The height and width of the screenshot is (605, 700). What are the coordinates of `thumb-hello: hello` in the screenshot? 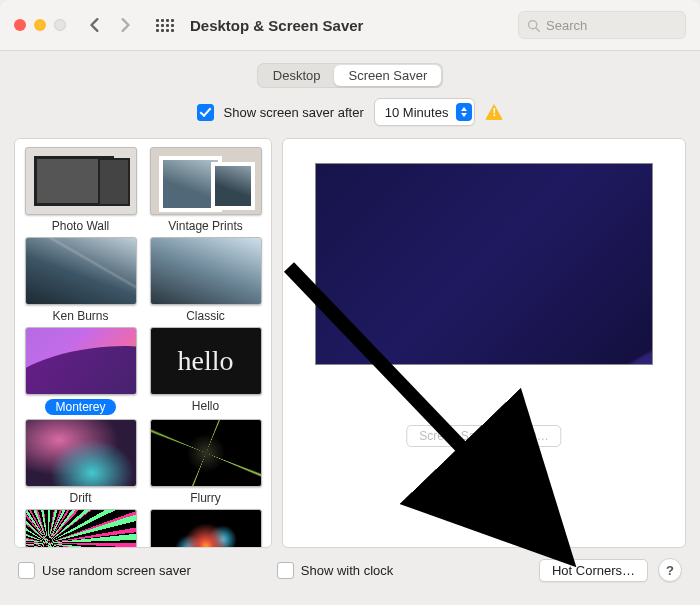 It's located at (206, 361).